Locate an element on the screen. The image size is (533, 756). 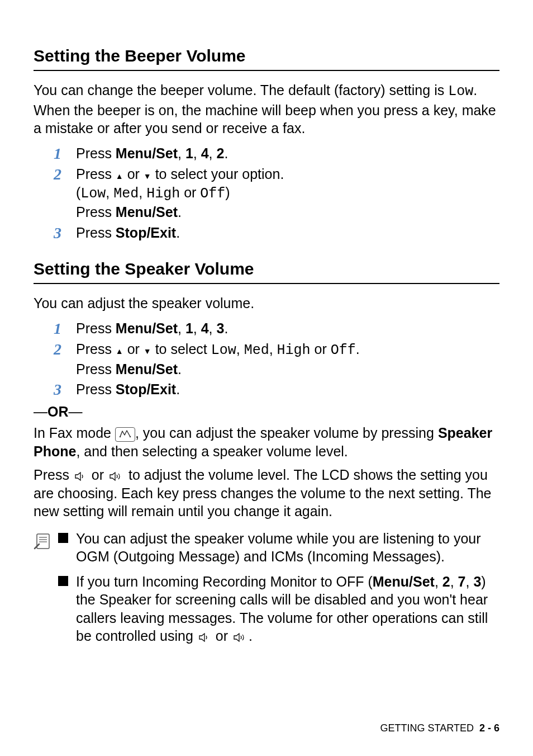
note-block: You can adjust the speaker volume while … is located at coordinates (266, 590).